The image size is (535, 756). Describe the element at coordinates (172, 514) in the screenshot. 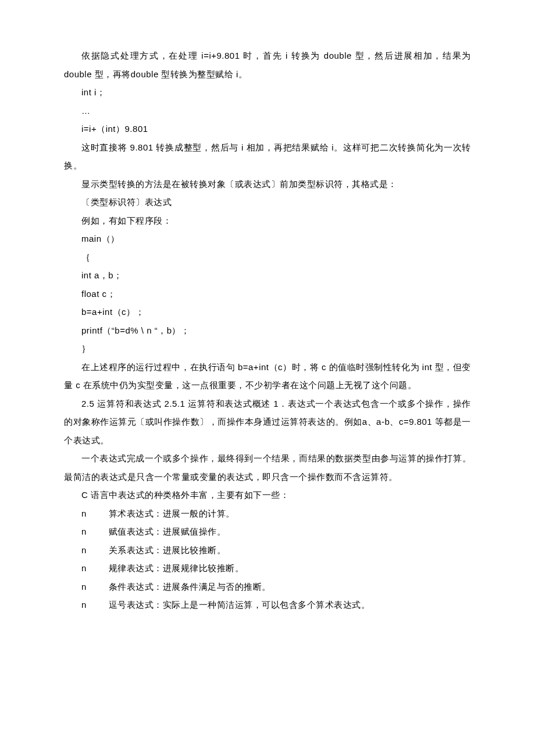

I see `list-item-text: 算术表达式：进展一般的计算。` at that location.